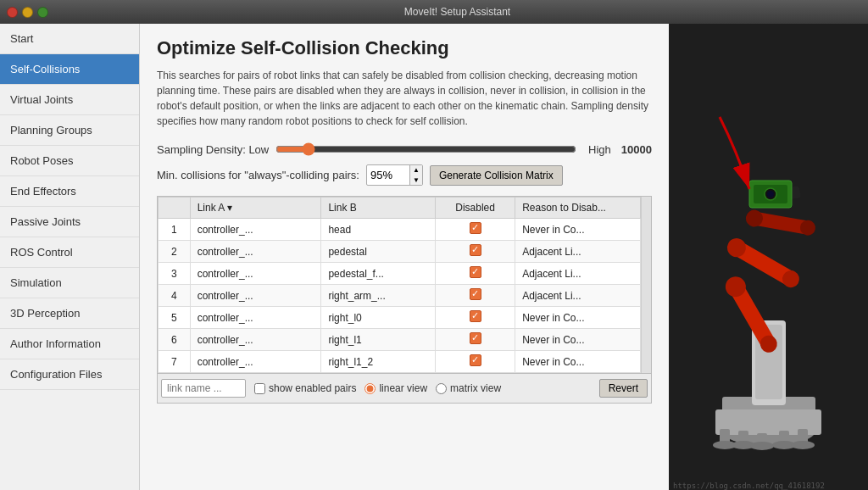 Image resolution: width=868 pixels, height=490 pixels. What do you see at coordinates (42, 12) in the screenshot?
I see `maximize-button` at bounding box center [42, 12].